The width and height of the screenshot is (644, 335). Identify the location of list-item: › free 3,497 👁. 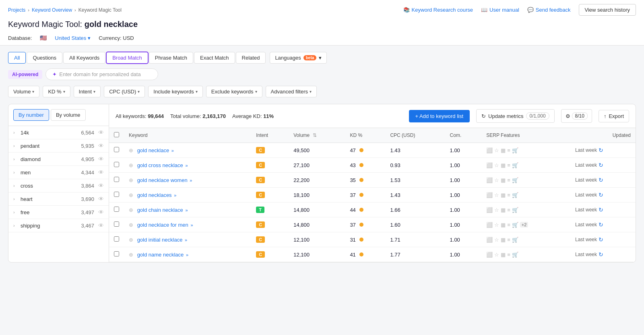
(59, 213).